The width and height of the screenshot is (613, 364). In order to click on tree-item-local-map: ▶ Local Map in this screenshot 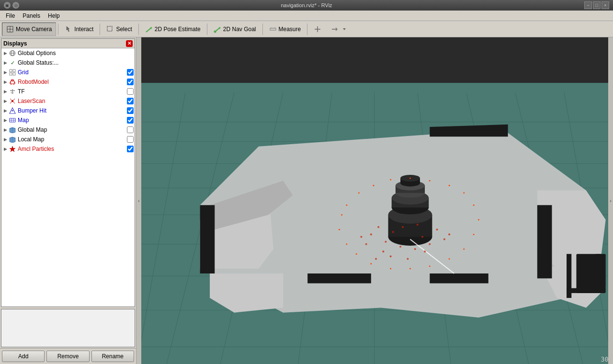, I will do `click(68, 139)`.